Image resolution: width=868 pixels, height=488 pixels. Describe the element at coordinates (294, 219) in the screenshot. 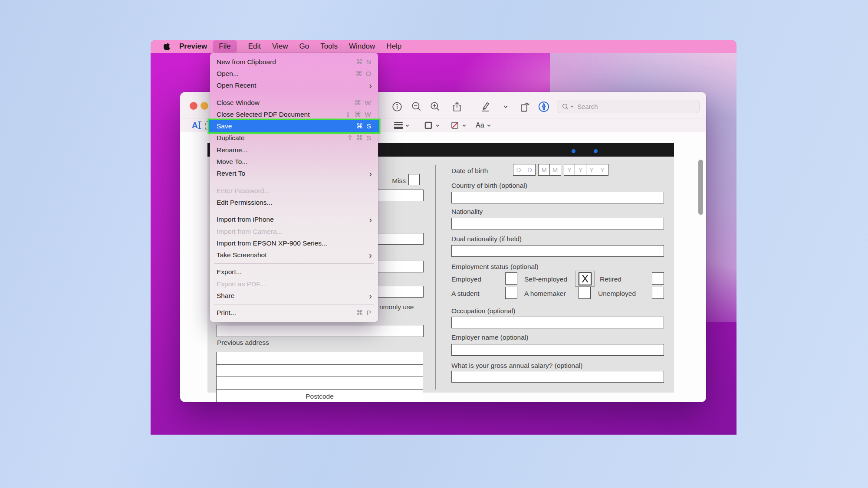

I see `menu-item-import-from-iphone: Import from iPhone›` at that location.